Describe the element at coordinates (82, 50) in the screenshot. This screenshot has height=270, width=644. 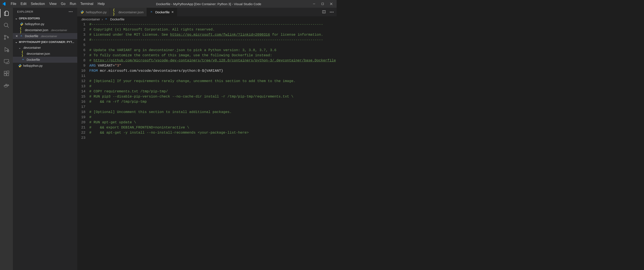
I see `line-number: 6` at that location.